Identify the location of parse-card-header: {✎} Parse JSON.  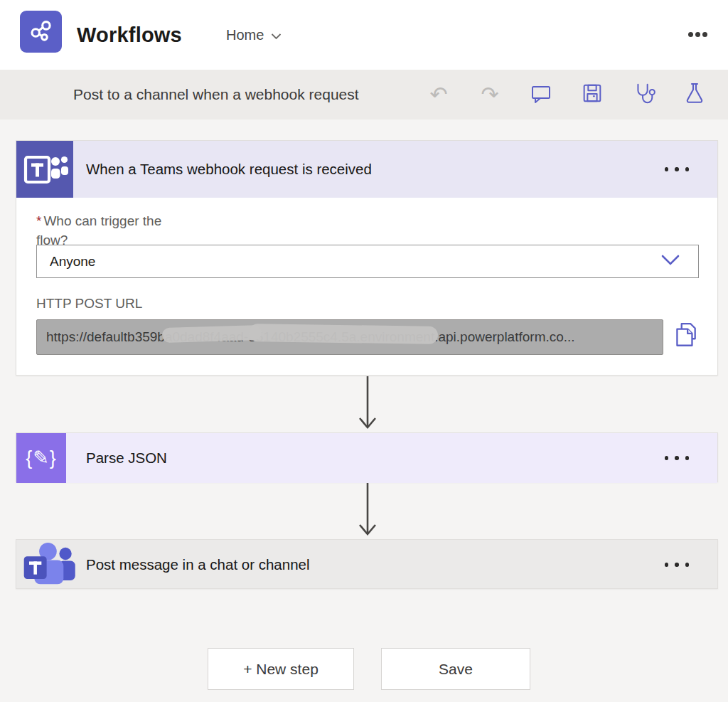
(367, 458).